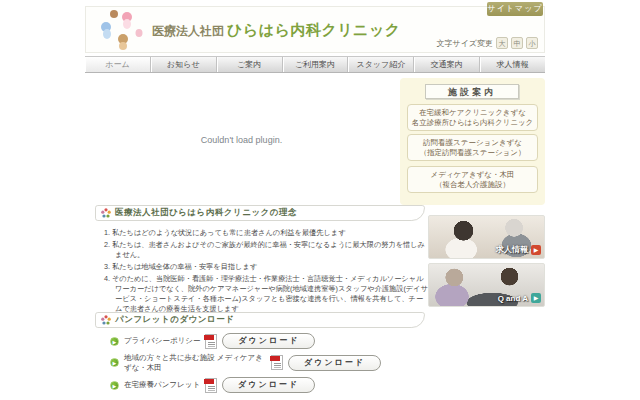 The width and height of the screenshot is (640, 400). Describe the element at coordinates (472, 118) in the screenshot. I see `facility-link-kizuna-clinic: 在宅緩和ケアクリニックきずな 名立診療所ひらはら内科クリニック` at that location.